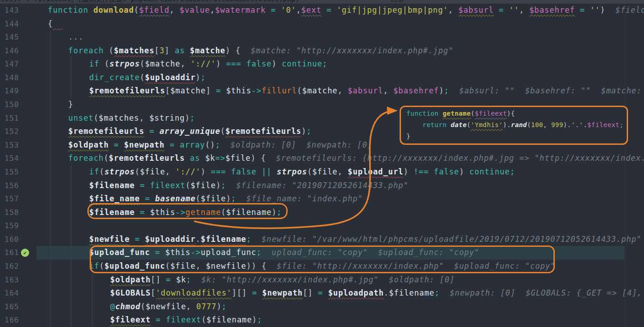  Describe the element at coordinates (184, 320) in the screenshot. I see `code-token: fileext` at that location.